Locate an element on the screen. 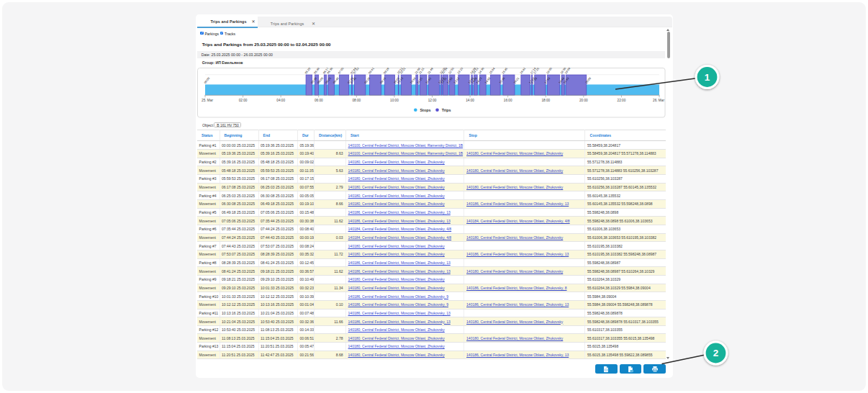 This screenshot has height=393, width=868. svg-text: 1 is located at coordinates (707, 78).